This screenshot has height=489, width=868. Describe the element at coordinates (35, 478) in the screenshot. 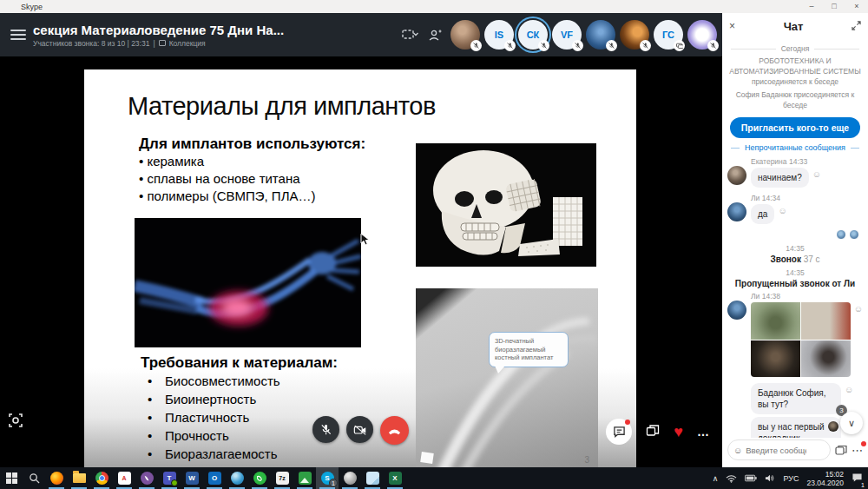

I see `search-icon` at that location.